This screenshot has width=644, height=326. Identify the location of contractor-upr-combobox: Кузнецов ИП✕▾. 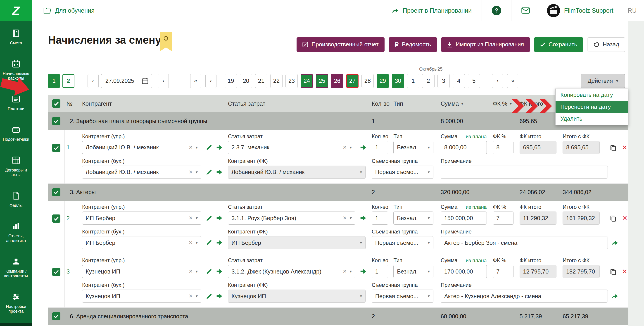
(142, 272).